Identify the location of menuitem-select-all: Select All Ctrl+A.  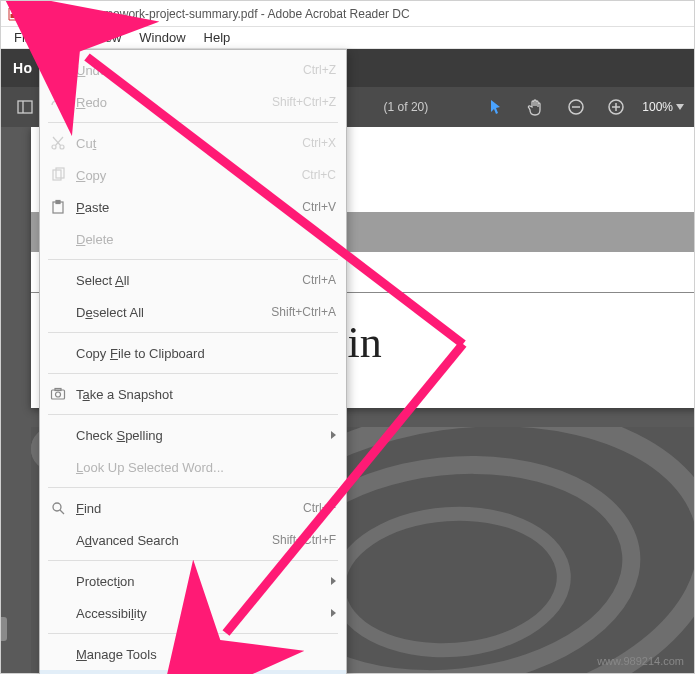
(193, 280).